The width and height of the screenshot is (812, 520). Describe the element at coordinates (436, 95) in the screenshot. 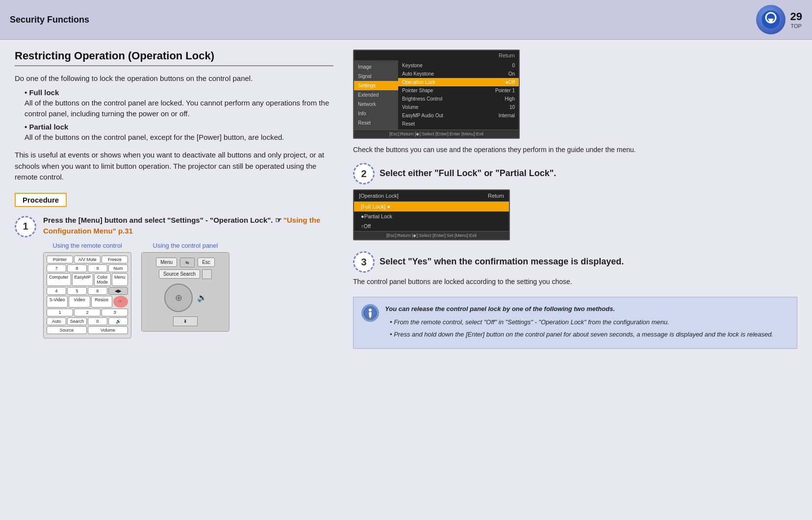

I see `menu-content: Image Signal Settings Extended Network I…` at that location.